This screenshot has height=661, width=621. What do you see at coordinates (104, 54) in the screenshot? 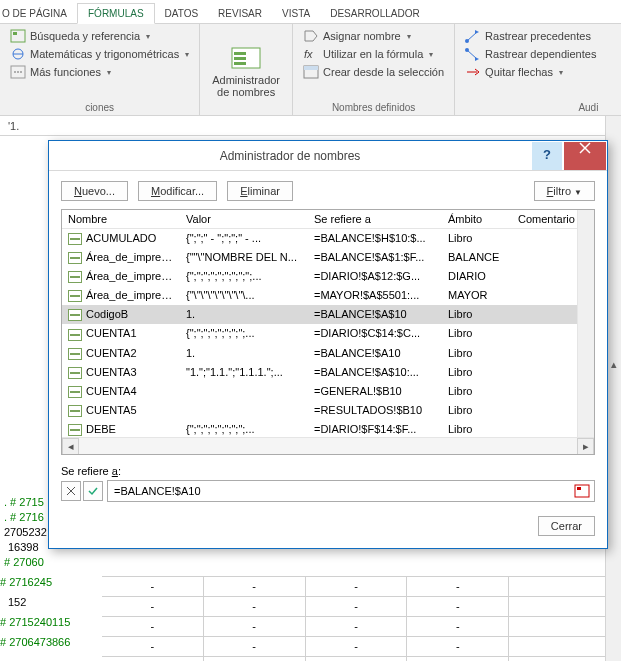
I see `math-label: Matemáticas y trigonométricas` at bounding box center [104, 54].